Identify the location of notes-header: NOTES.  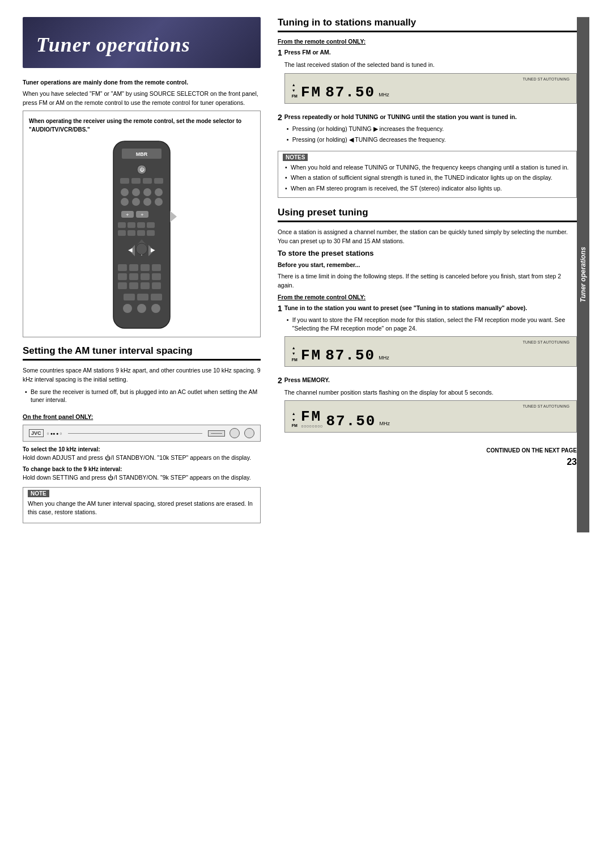
(295, 158).